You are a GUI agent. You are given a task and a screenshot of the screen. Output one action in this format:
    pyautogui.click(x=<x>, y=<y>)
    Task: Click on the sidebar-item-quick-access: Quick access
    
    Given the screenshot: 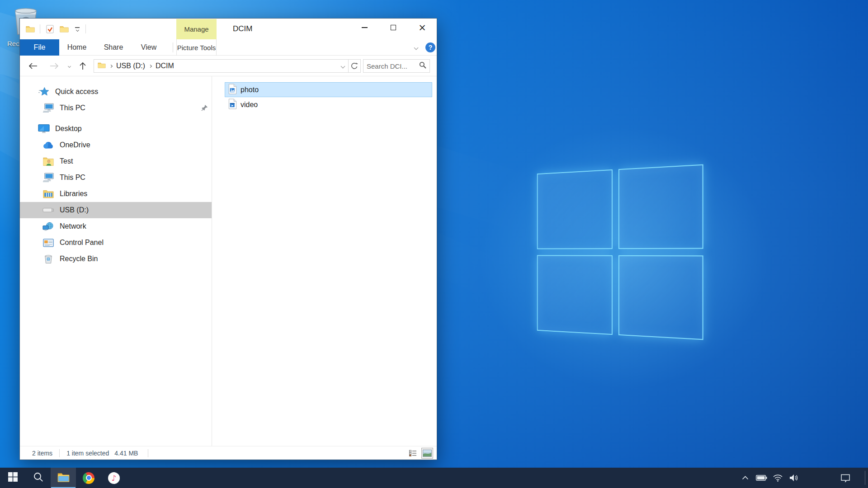 What is the action you would take?
    pyautogui.click(x=116, y=92)
    